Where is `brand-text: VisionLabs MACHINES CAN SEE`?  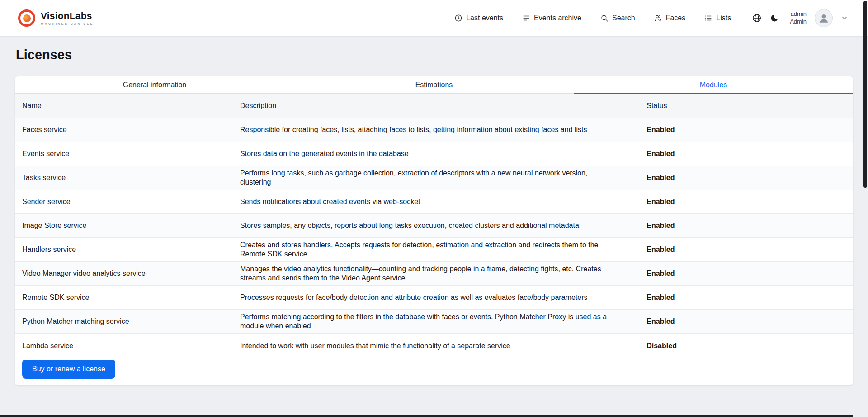
brand-text: VisionLabs MACHINES CAN SEE is located at coordinates (67, 18).